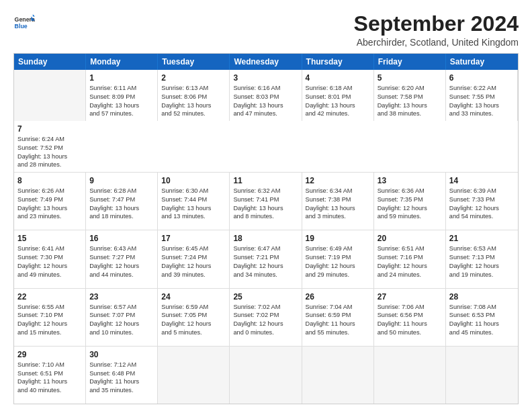  Describe the element at coordinates (437, 42) in the screenshot. I see `location: Aberchirder, Scotland, United Kingdom` at that location.